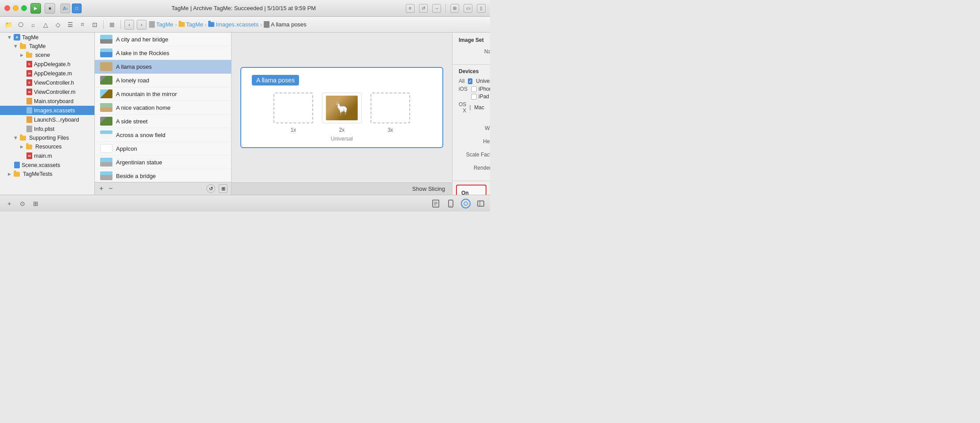  Describe the element at coordinates (132, 122) in the screenshot. I see `asset-name: A side street` at that location.